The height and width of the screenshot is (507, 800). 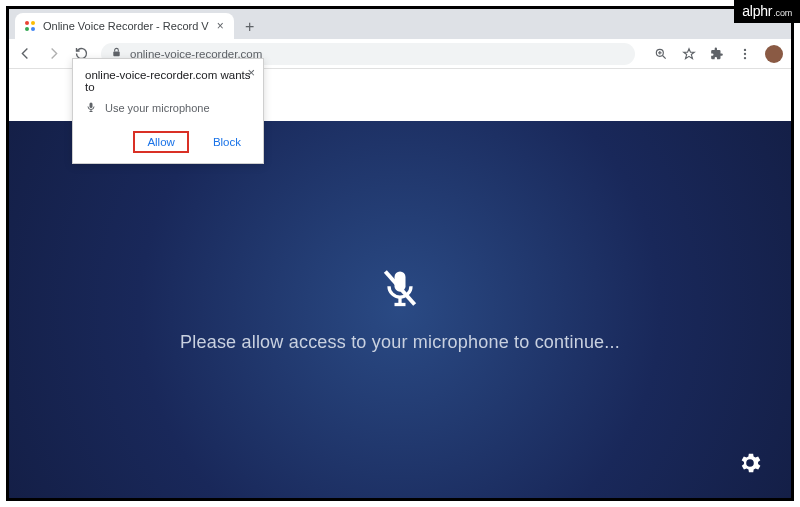 I want to click on permission-request-text: Use your microphone, so click(x=158, y=108).